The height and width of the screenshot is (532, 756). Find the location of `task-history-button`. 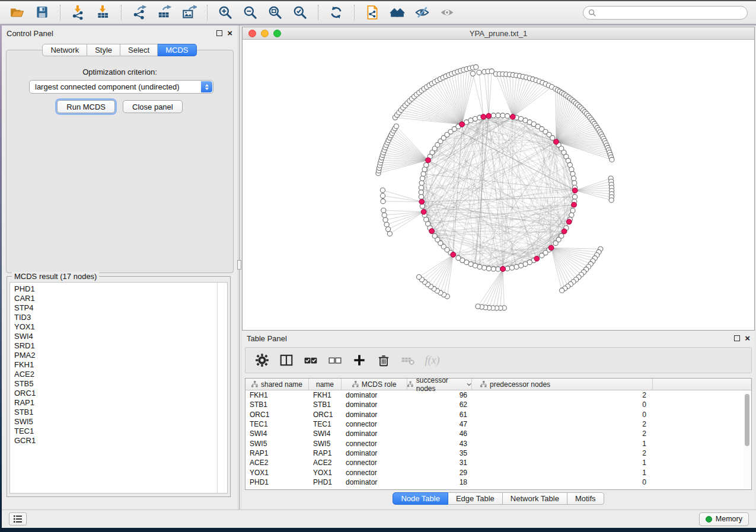

task-history-button is located at coordinates (18, 519).